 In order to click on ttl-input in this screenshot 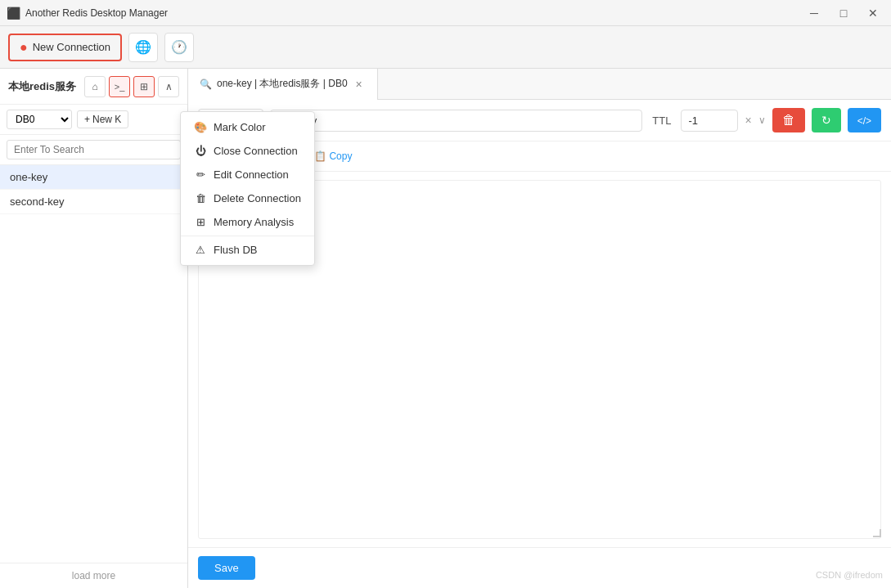, I will do `click(709, 121)`.